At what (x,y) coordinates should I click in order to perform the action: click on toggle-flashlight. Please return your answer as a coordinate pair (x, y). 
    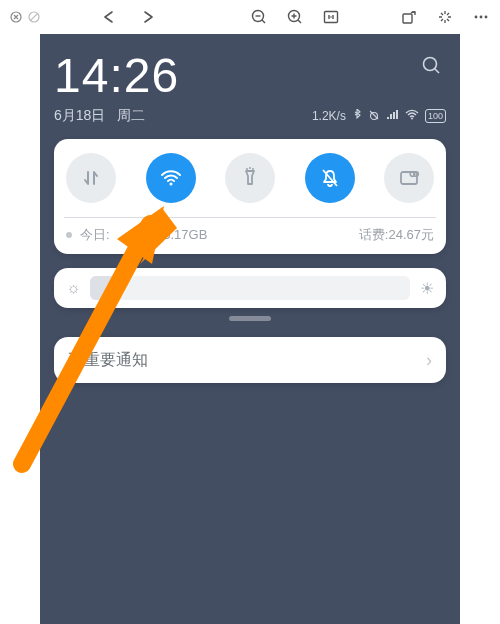
    Looking at the image, I should click on (250, 178).